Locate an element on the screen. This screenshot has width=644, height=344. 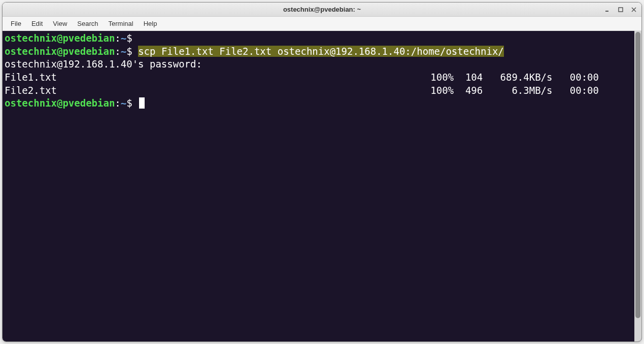
minimize-button is located at coordinates (607, 10).